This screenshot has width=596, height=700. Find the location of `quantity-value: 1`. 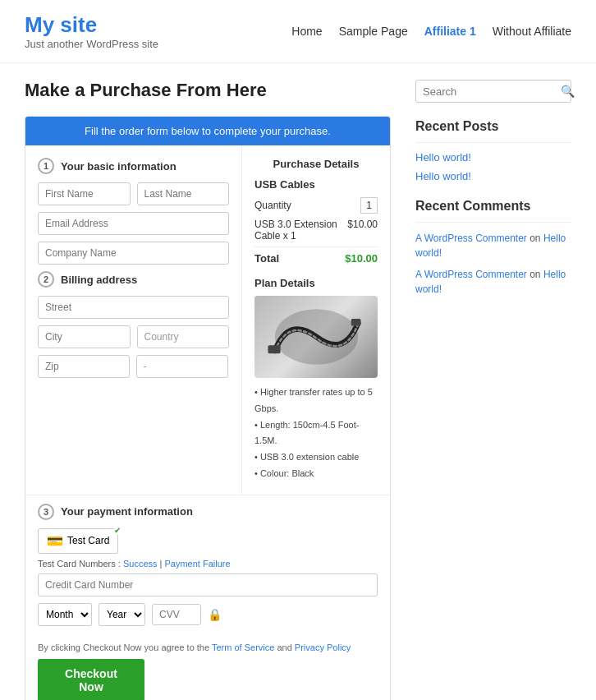

quantity-value: 1 is located at coordinates (369, 205).